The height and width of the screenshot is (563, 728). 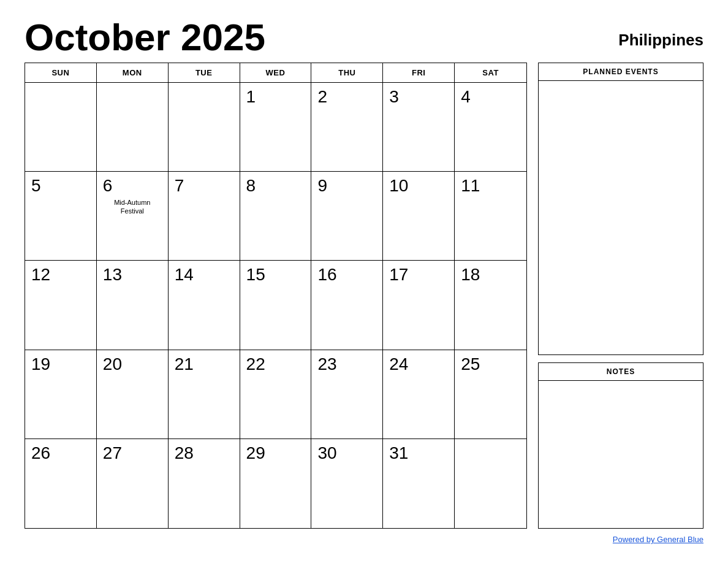 What do you see at coordinates (61, 72) in the screenshot?
I see `day-header-sun: SUN` at bounding box center [61, 72].